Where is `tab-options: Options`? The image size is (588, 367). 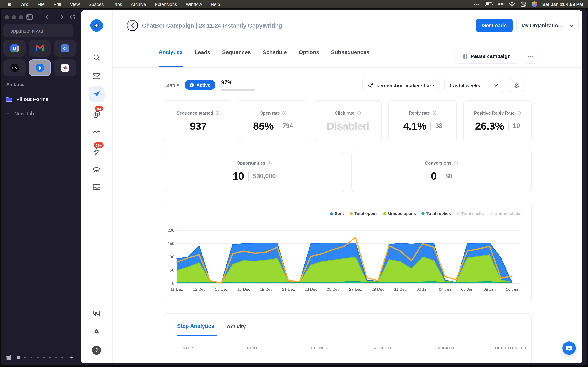 tab-options: Options is located at coordinates (309, 52).